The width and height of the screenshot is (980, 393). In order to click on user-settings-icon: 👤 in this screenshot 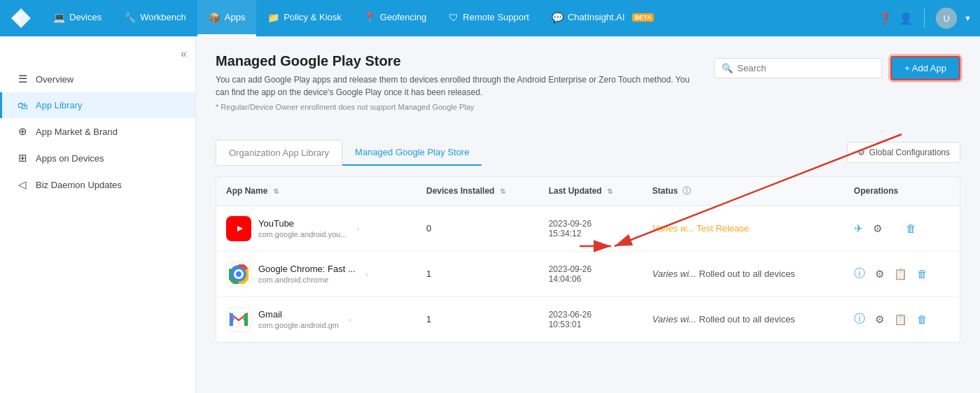, I will do `click(906, 18)`.